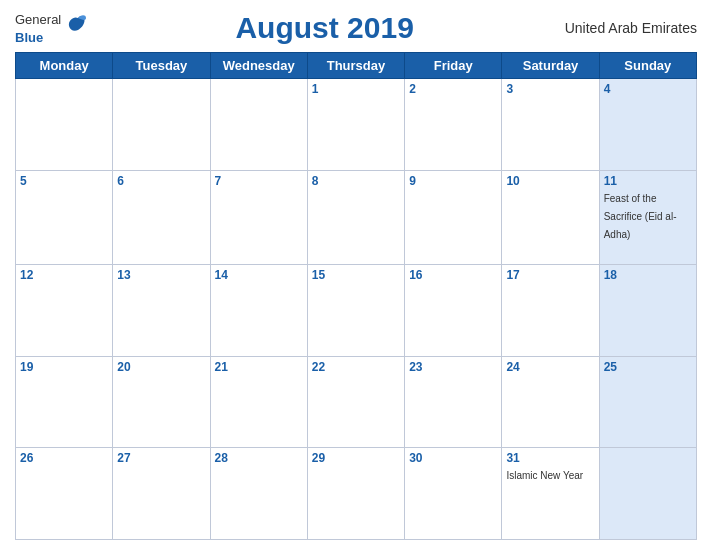 The height and width of the screenshot is (550, 712). Describe the element at coordinates (258, 494) in the screenshot. I see `calendar-cell: 28` at that location.